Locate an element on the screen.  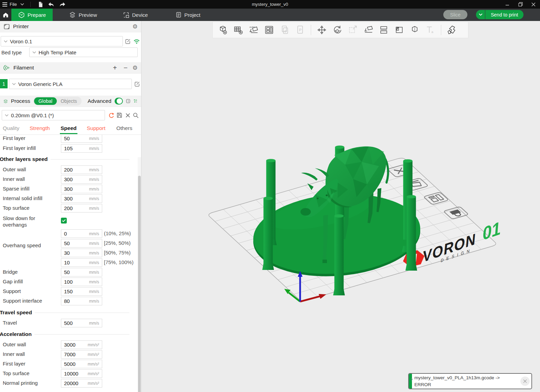
redo-icon is located at coordinates (63, 4).